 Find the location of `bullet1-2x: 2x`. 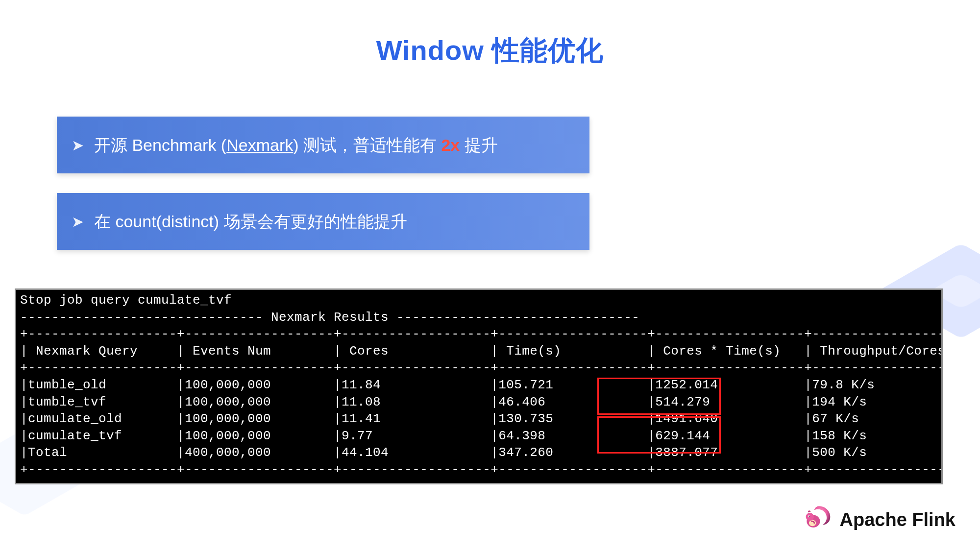

bullet1-2x: 2x is located at coordinates (450, 145).